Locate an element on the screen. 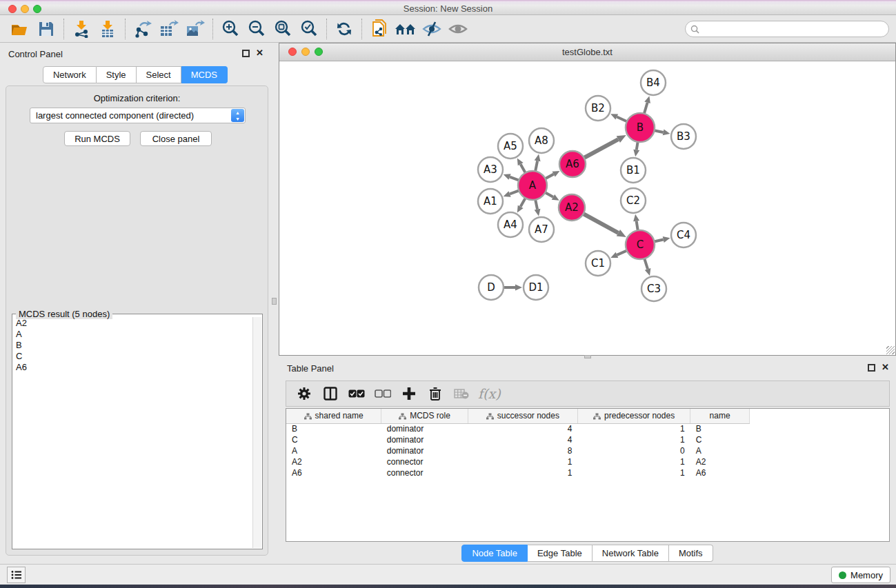 This screenshot has height=588, width=896. export-network-button is located at coordinates (143, 29).